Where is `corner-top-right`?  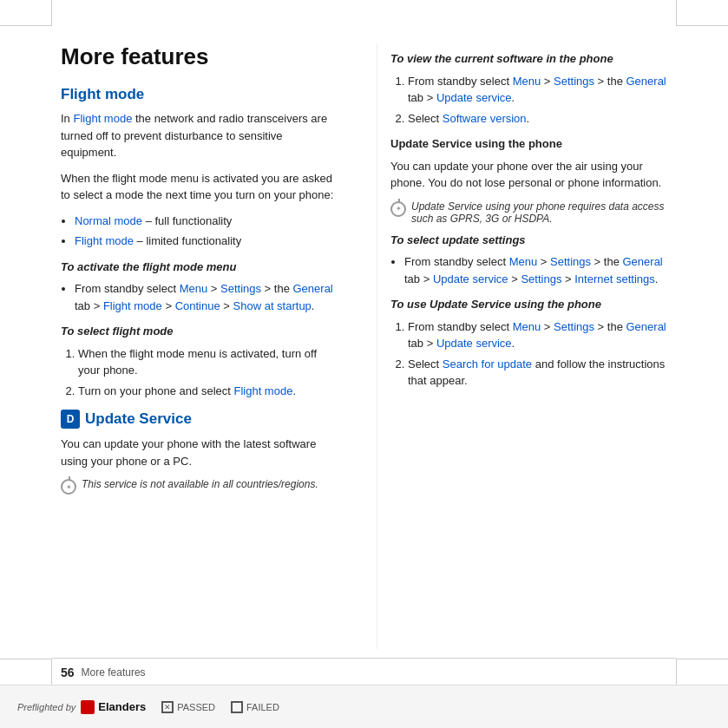 corner-top-right is located at coordinates (702, 13).